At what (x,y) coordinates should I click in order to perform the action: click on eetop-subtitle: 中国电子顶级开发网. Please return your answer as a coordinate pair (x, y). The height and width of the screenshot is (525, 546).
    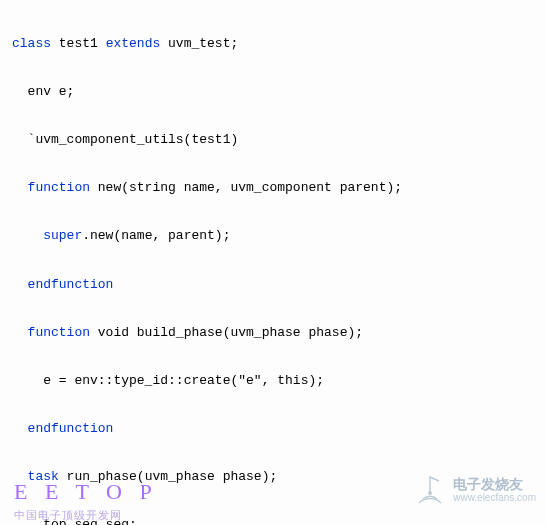
    Looking at the image, I should click on (68, 515).